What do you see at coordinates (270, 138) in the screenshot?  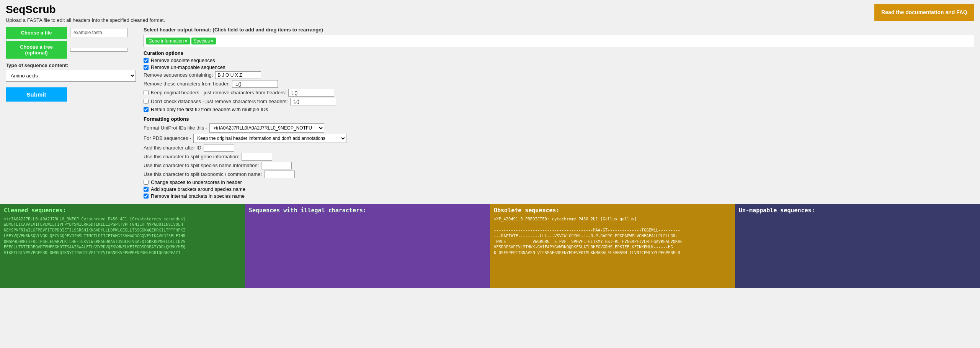 I see `pdb-select: Keep the original header information and…` at bounding box center [270, 138].